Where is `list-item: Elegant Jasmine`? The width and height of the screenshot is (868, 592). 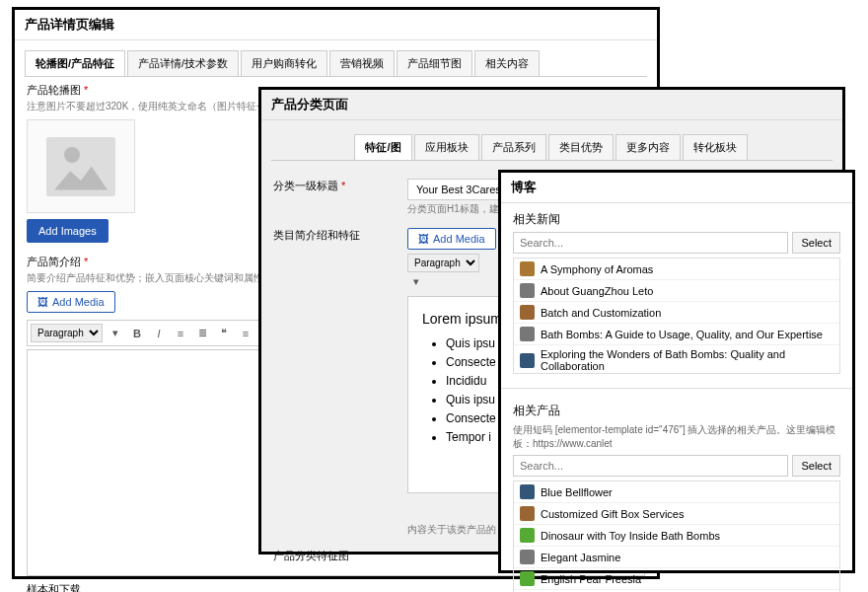
list-item: Elegant Jasmine is located at coordinates (677, 557).